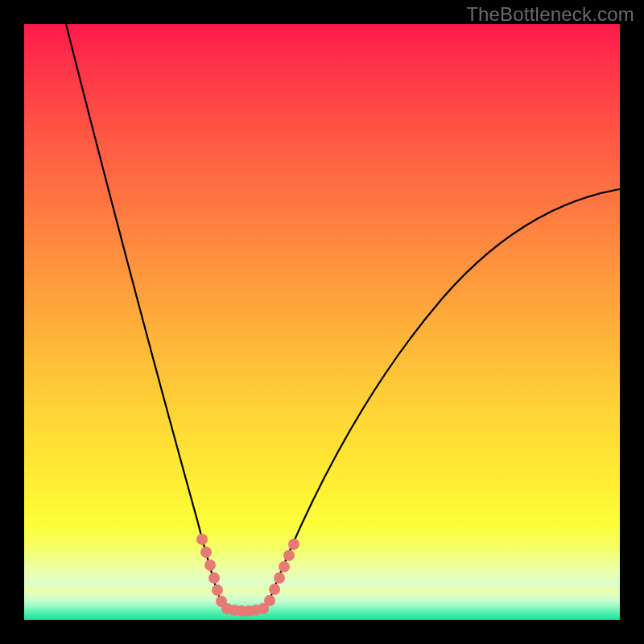 The image size is (644, 644). Describe the element at coordinates (212, 570) in the screenshot. I see `beads-left` at that location.